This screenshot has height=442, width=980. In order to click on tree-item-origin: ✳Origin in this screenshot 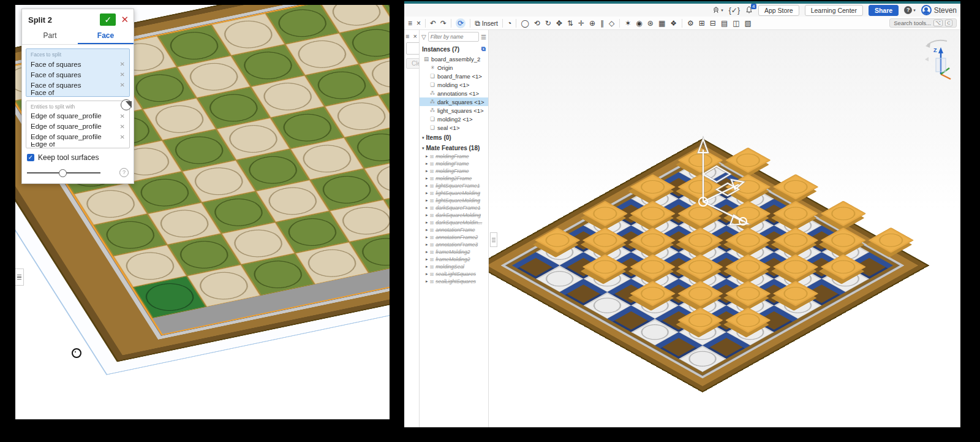, I will do `click(454, 67)`.